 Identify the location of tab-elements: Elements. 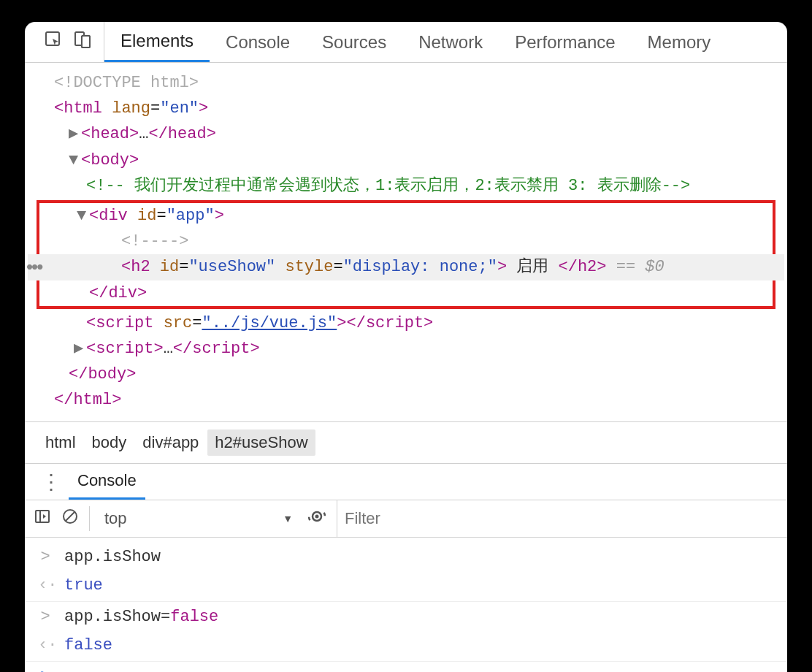
(157, 42).